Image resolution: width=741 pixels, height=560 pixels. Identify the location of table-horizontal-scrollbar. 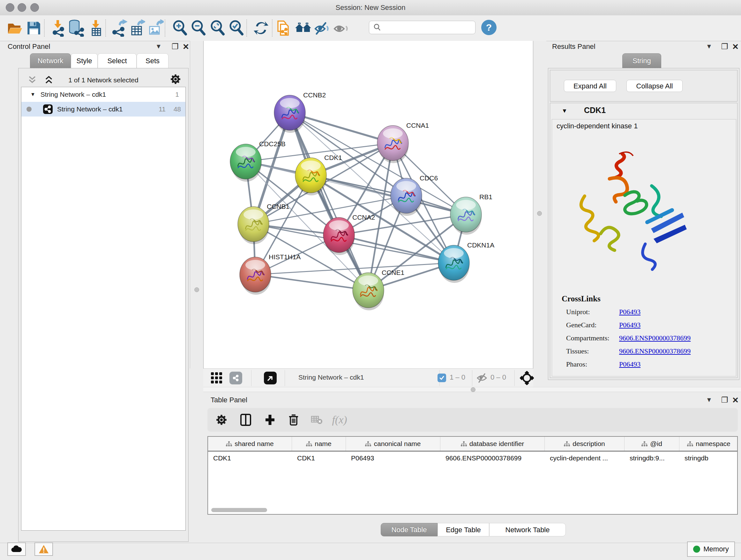
(239, 510).